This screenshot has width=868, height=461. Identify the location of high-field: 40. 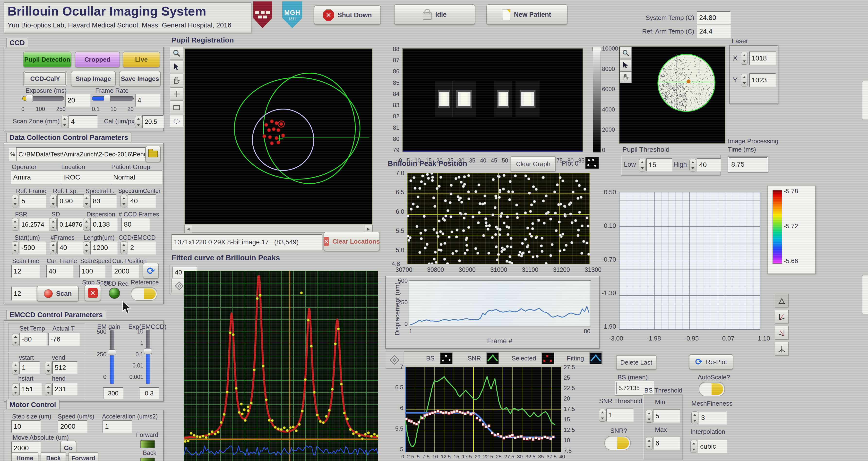
(709, 165).